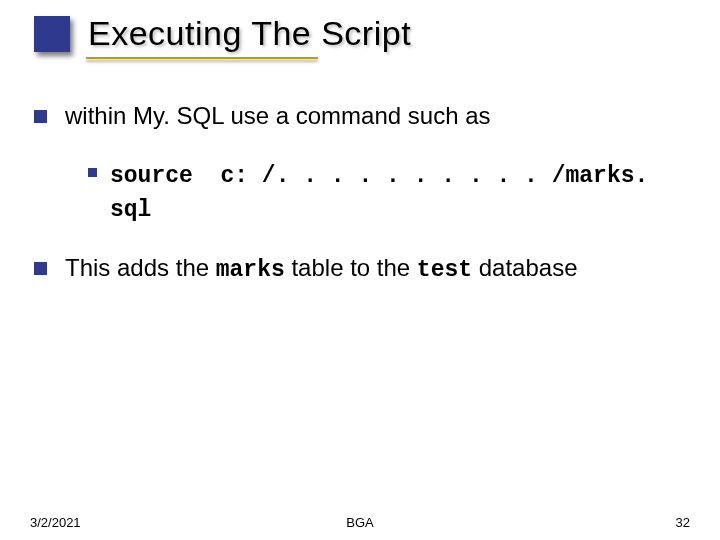 The height and width of the screenshot is (540, 720). Describe the element at coordinates (278, 116) in the screenshot. I see `bullet-text: within My. SQL use a command such as` at that location.